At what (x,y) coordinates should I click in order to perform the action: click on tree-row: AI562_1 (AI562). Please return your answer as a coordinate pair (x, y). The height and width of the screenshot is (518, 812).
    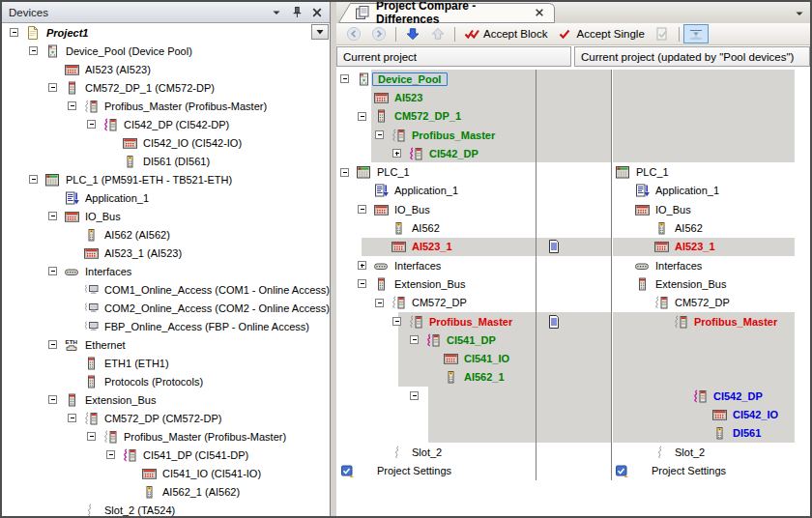
    Looking at the image, I should click on (166, 491).